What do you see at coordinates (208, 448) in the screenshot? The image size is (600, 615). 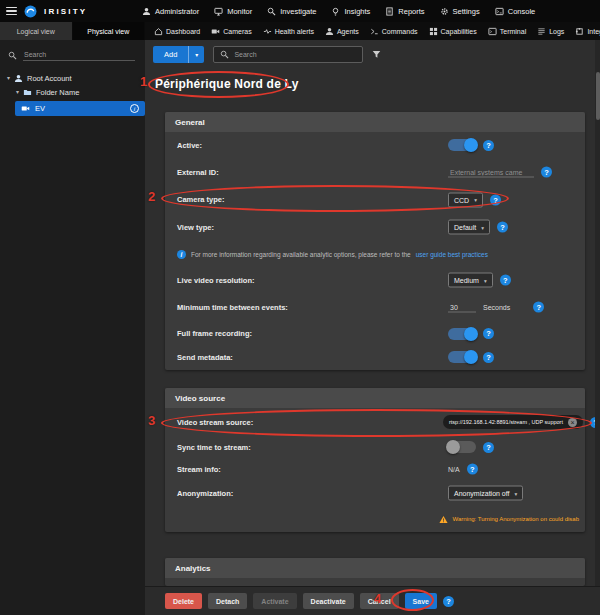 I see `sync-time-label: Sync time to stream:` at bounding box center [208, 448].